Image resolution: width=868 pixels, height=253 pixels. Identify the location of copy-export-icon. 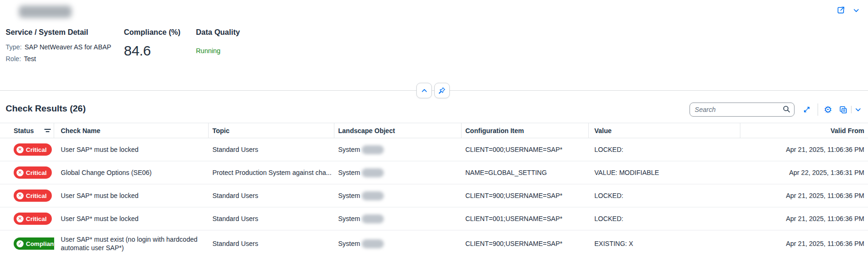
(843, 110).